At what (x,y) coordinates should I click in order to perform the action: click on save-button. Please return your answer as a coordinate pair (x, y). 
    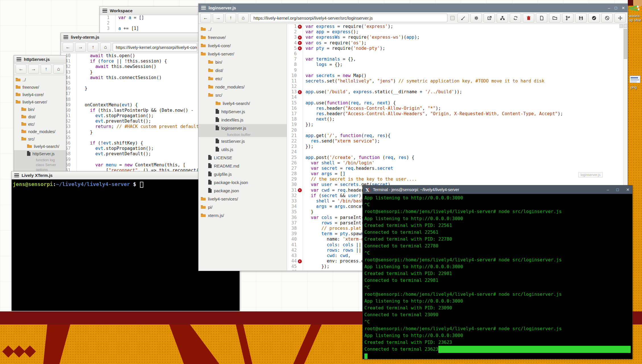
    Looking at the image, I should click on (581, 18).